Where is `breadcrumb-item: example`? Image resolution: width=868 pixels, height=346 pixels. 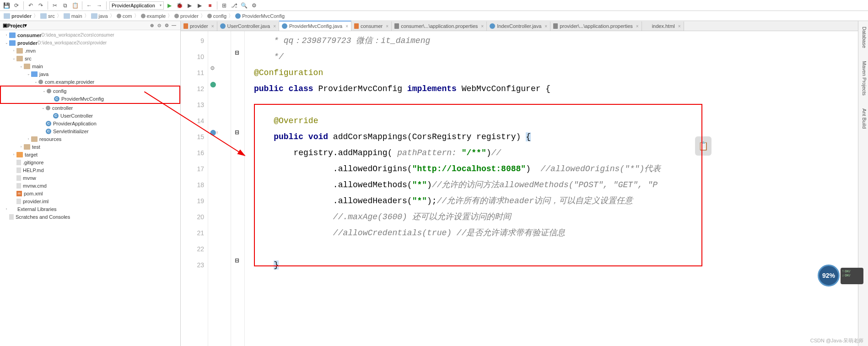
breadcrumb-item: example is located at coordinates (154, 16).